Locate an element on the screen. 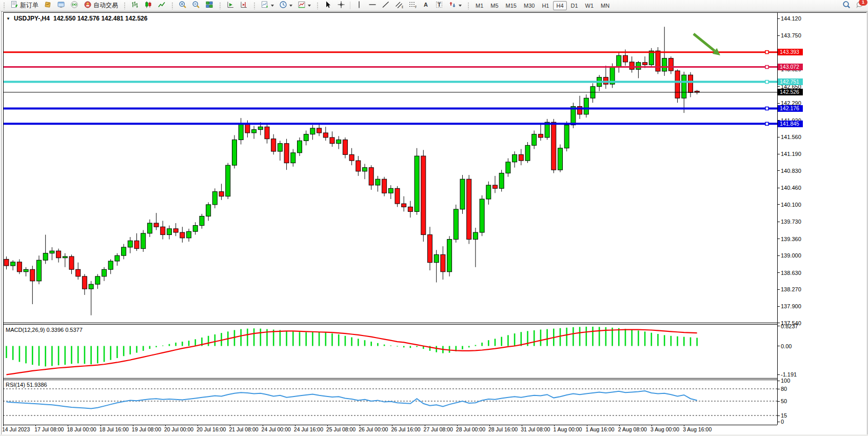 The image size is (868, 436). fibonacci-icon: F is located at coordinates (412, 6).